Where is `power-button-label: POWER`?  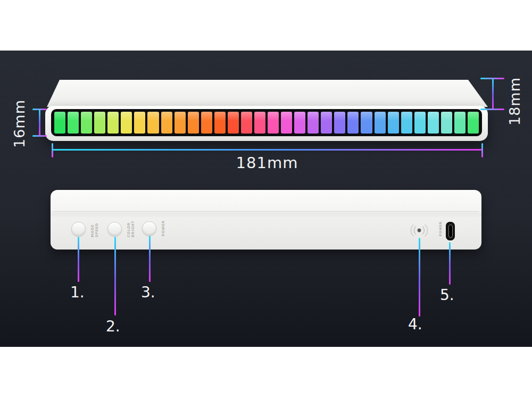 power-button-label: POWER is located at coordinates (164, 228).